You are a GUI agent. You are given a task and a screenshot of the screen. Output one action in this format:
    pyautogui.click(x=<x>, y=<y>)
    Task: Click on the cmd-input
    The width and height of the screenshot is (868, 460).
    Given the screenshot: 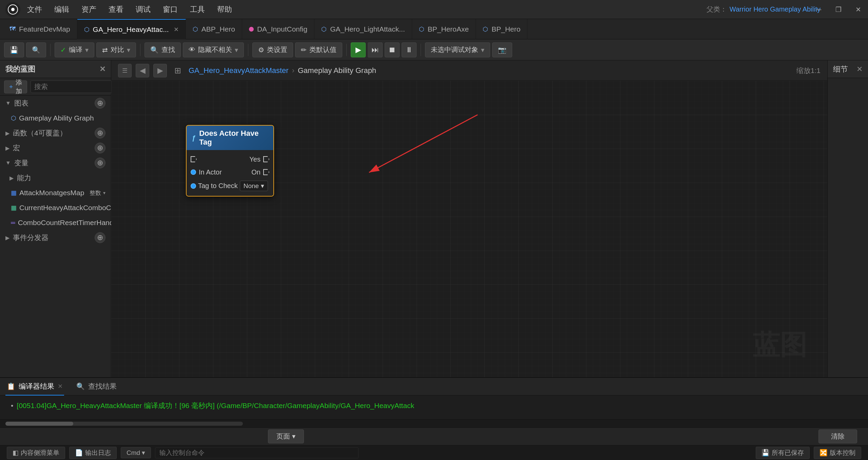 What is the action you would take?
    pyautogui.click(x=257, y=453)
    